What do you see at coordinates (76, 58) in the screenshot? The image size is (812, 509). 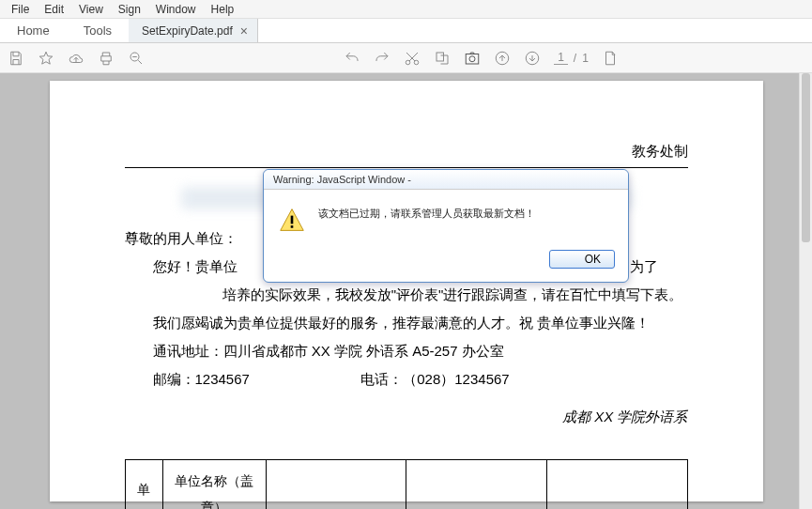 I see `cloud-icon` at bounding box center [76, 58].